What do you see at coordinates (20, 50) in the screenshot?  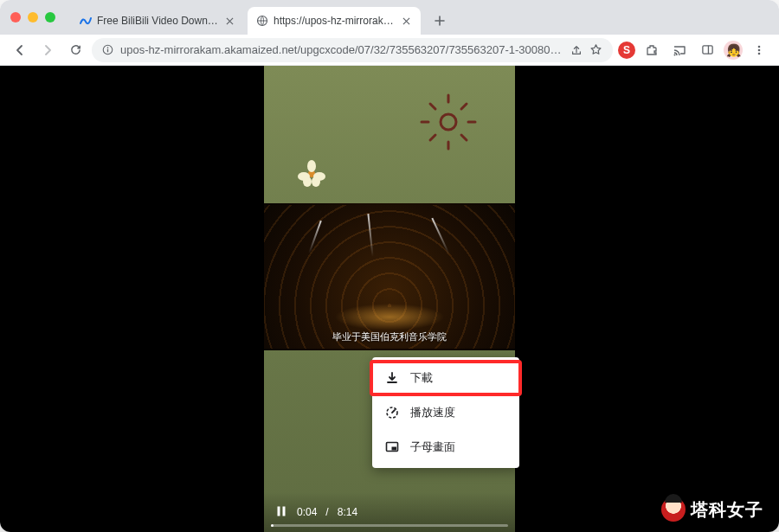 I see `back-button` at bounding box center [20, 50].